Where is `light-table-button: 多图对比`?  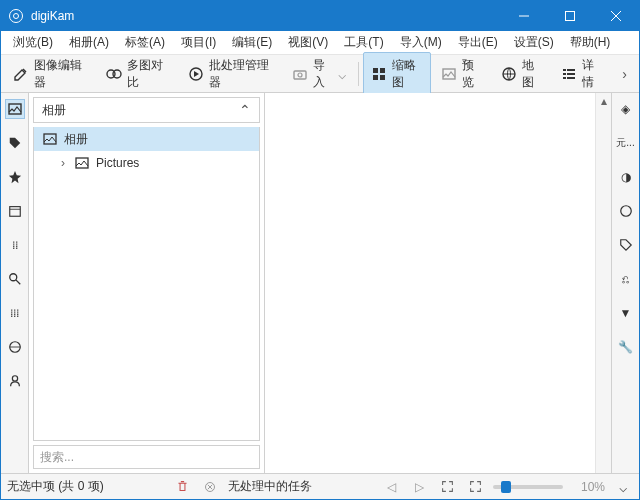 light-table-button: 多图对比 is located at coordinates (138, 74).